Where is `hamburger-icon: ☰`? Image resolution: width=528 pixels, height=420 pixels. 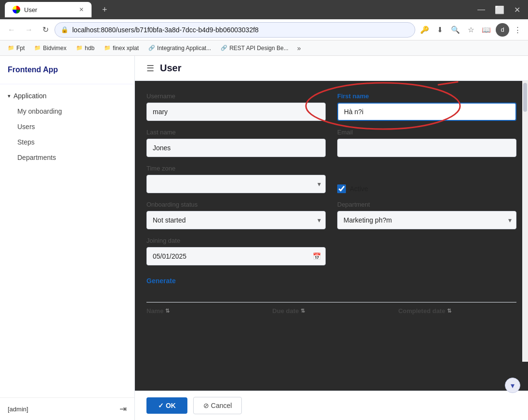
hamburger-icon: ☰ is located at coordinates (150, 68).